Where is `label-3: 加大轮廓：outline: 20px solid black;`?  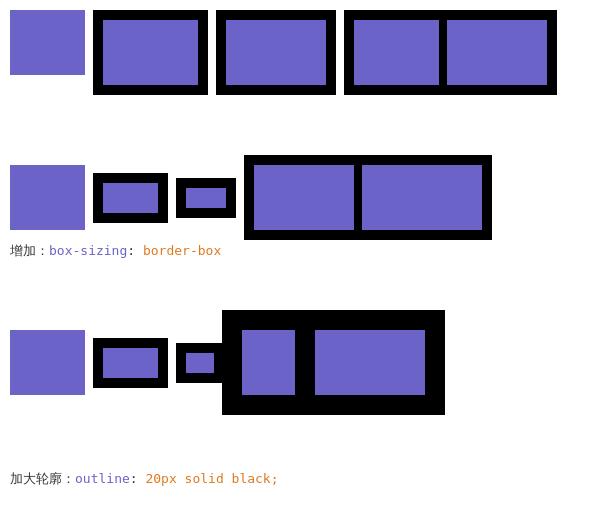
label-3: 加大轮廓：outline: 20px solid black; is located at coordinates (144, 479).